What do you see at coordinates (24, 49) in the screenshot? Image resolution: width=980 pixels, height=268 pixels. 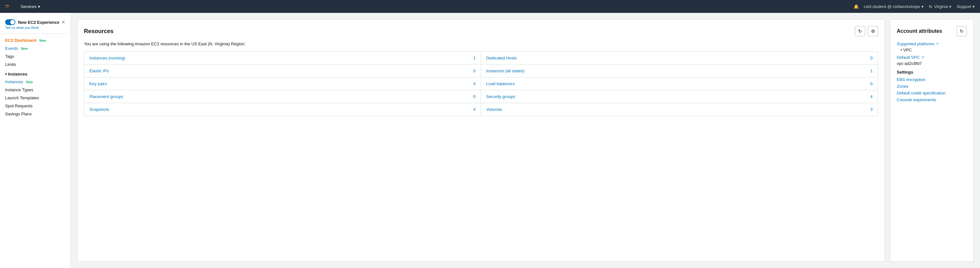 I see `events-badge: New` at bounding box center [24, 49].